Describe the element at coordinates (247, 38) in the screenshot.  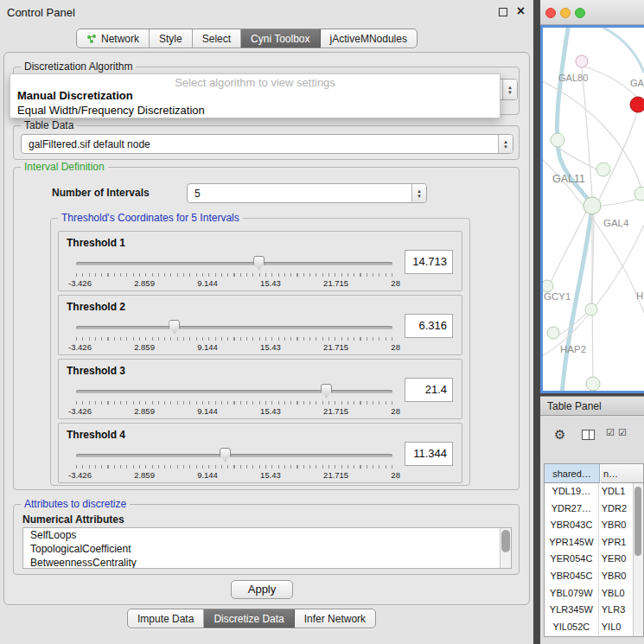
I see `top-tab-bar: Network Style Select Cyni Toolbox jActiv…` at that location.